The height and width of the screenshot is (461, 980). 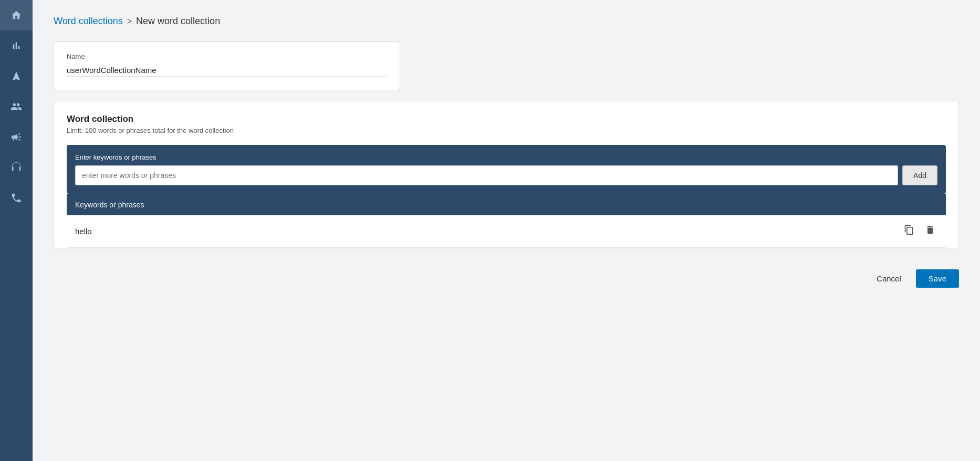 I want to click on table-header-cell: Keywords or phrases, so click(x=506, y=205).